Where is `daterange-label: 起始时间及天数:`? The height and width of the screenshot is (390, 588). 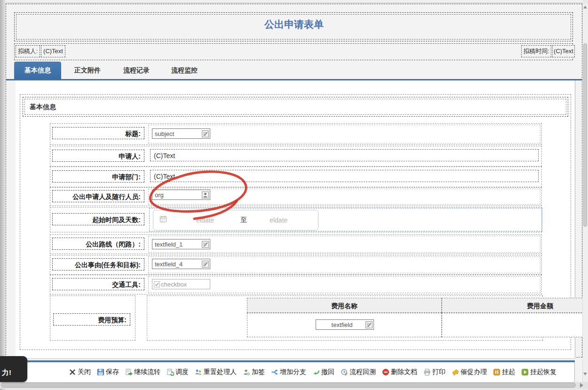 daterange-label: 起始时间及天数: is located at coordinates (98, 219).